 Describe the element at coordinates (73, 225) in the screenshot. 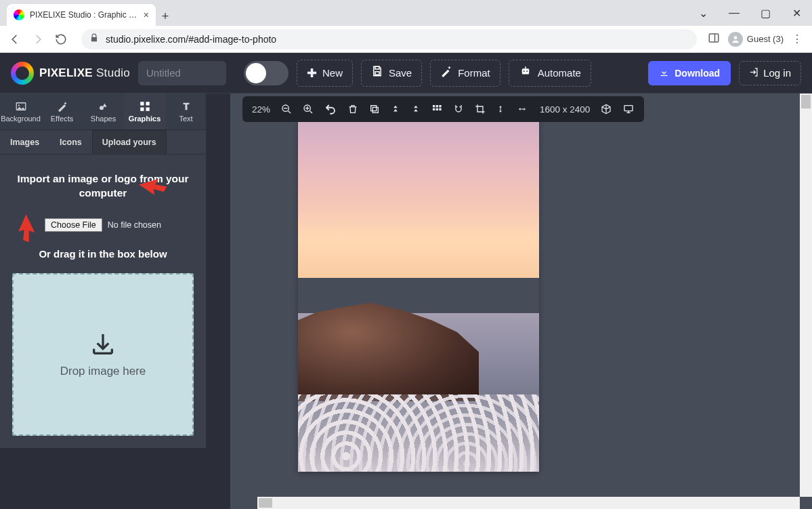

I see `choose-file-button: Choose File` at that location.